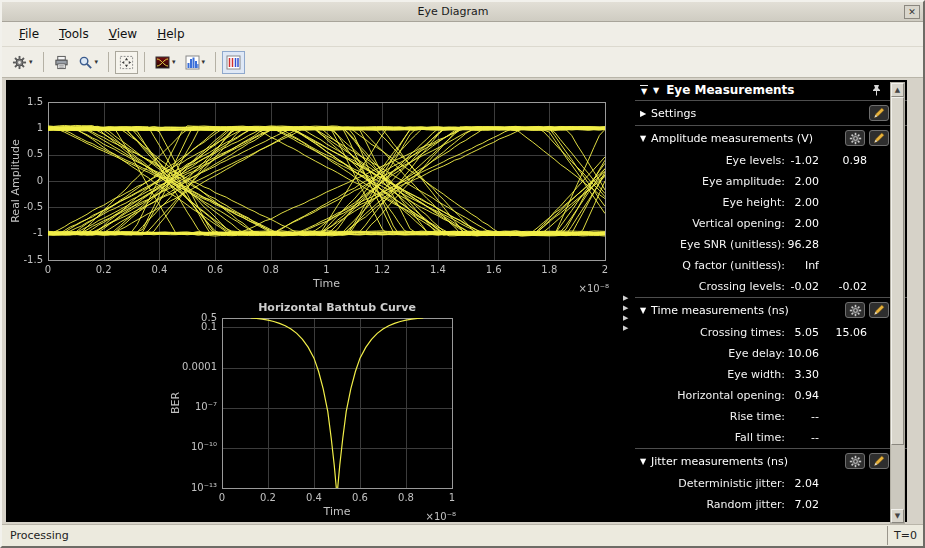 Image resolution: width=925 pixels, height=548 pixels. What do you see at coordinates (771, 461) in the screenshot?
I see `section-header-jitter: ▼Jitter measurements (ns)` at bounding box center [771, 461].